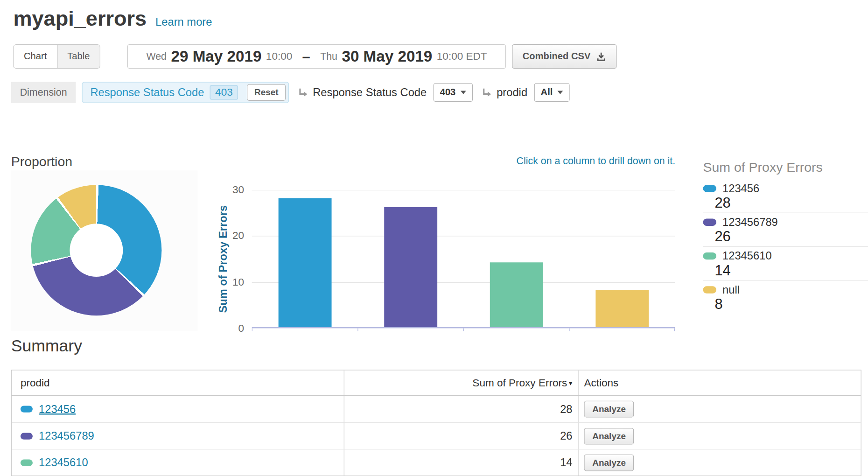  I want to click on legend-entry: 12345678926, so click(785, 230).